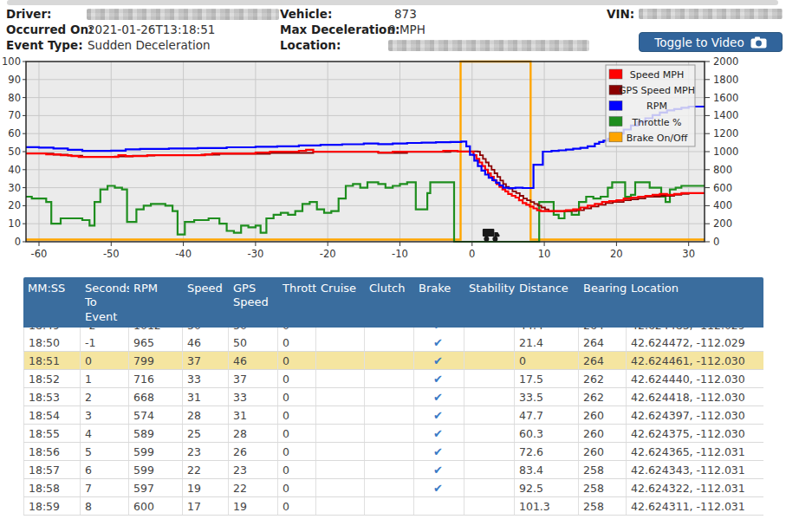  I want to click on col-header-throttle: Throttle, so click(297, 302).